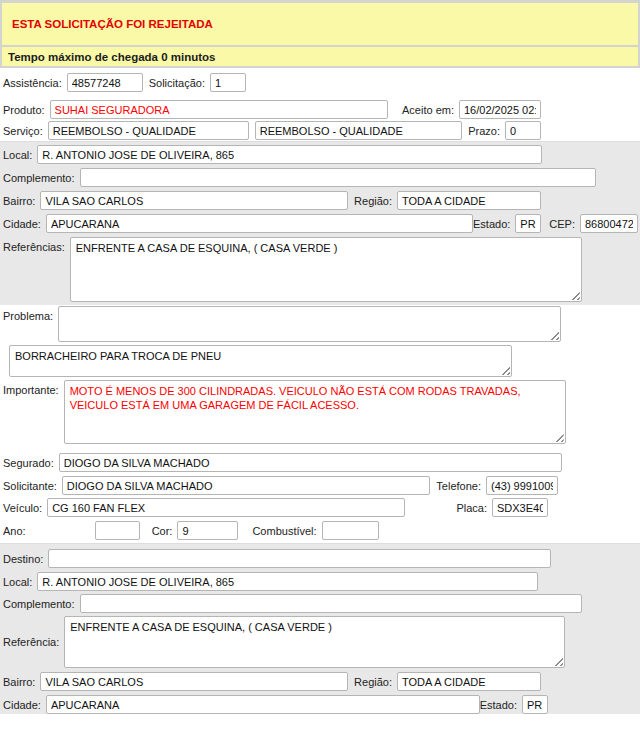 This screenshot has width=640, height=732. I want to click on complemento-label: Complemento:, so click(39, 178).